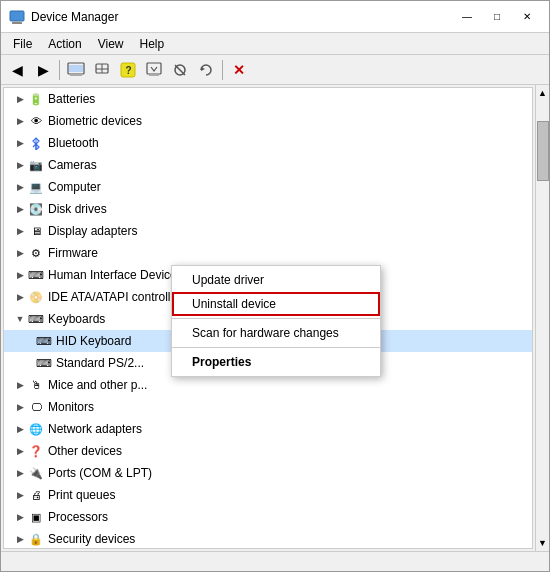 The width and height of the screenshot is (550, 572). I want to click on expand-ports: ▶, so click(20, 473).